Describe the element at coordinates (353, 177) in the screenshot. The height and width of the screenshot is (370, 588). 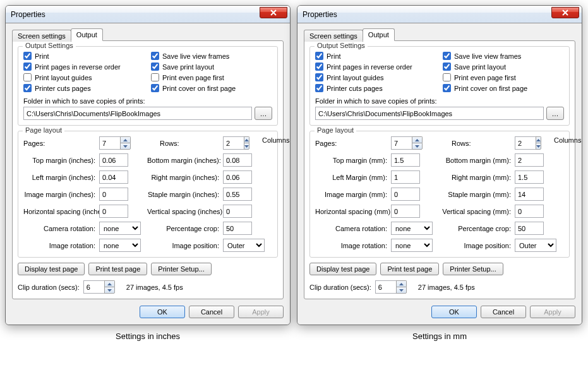
I see `lbl-left: Left Margin (mm):` at that location.